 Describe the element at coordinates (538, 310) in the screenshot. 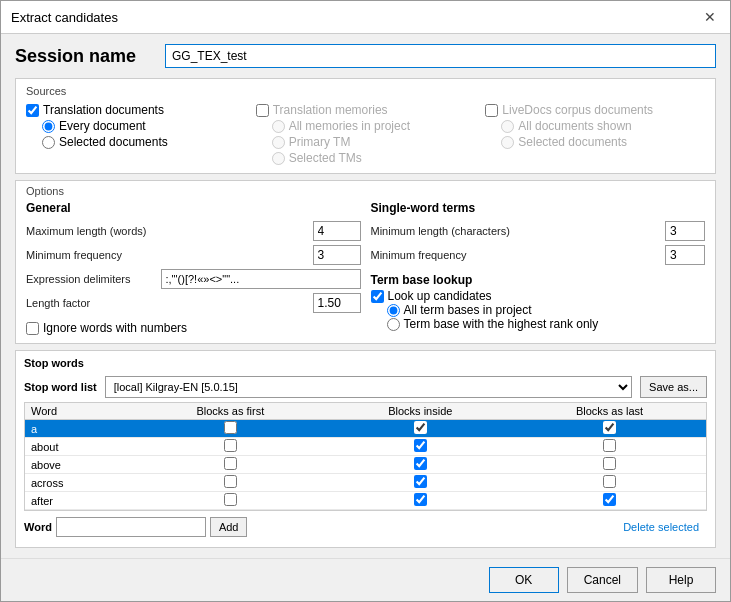

I see `all-term-bases-row: All term bases in project` at that location.